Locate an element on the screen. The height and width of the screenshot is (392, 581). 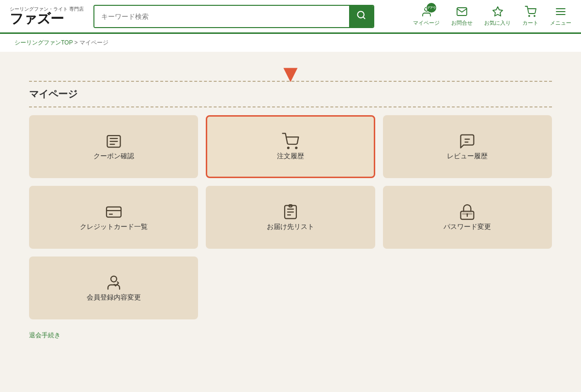
password-icon is located at coordinates (467, 213).